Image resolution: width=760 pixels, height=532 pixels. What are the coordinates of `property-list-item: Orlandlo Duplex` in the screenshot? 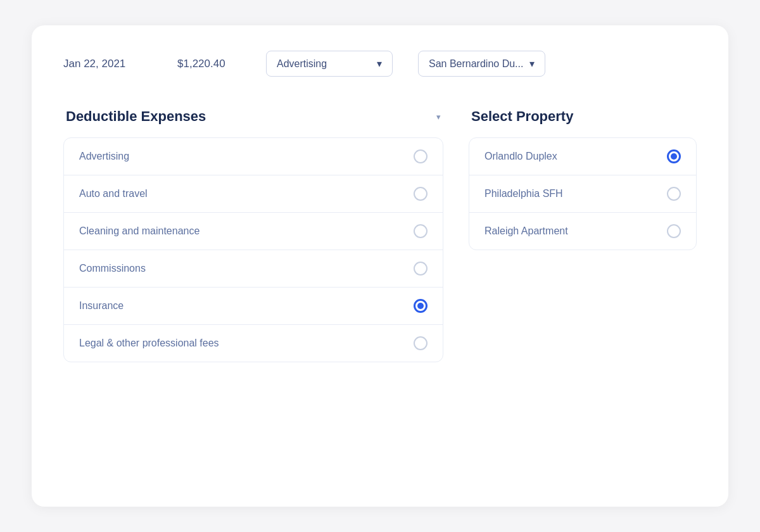 It's located at (583, 157).